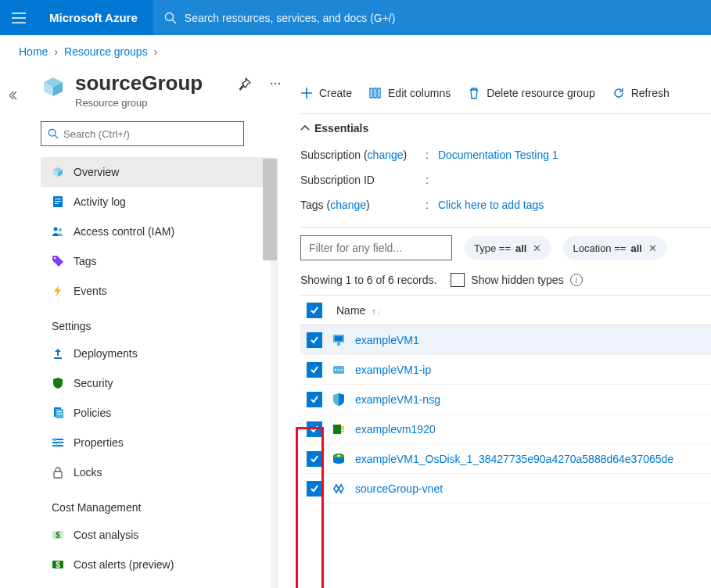 Image resolution: width=711 pixels, height=588 pixels. I want to click on table-row: examplevm1920, so click(505, 429).